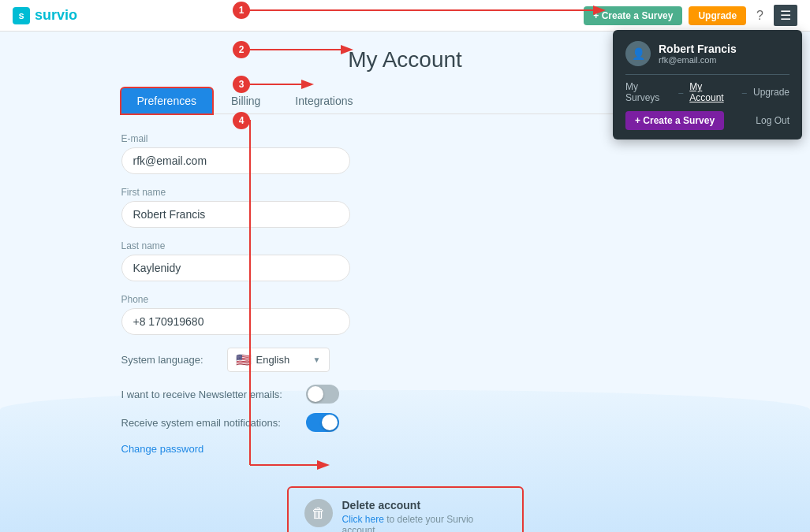 This screenshot has width=810, height=532. Describe the element at coordinates (405, 60) in the screenshot. I see `page-title: My Account` at that location.